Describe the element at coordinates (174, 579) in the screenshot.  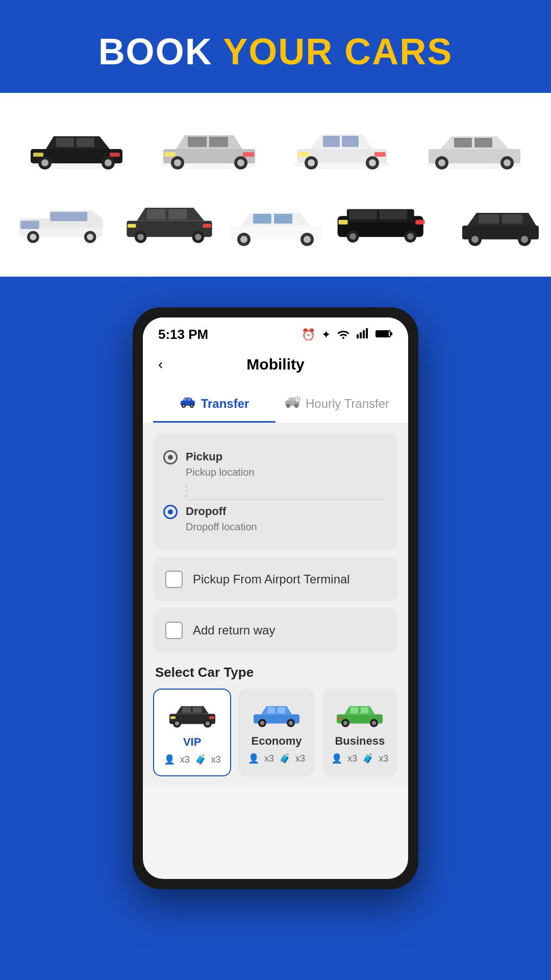
I see `airport-checkbox` at that location.